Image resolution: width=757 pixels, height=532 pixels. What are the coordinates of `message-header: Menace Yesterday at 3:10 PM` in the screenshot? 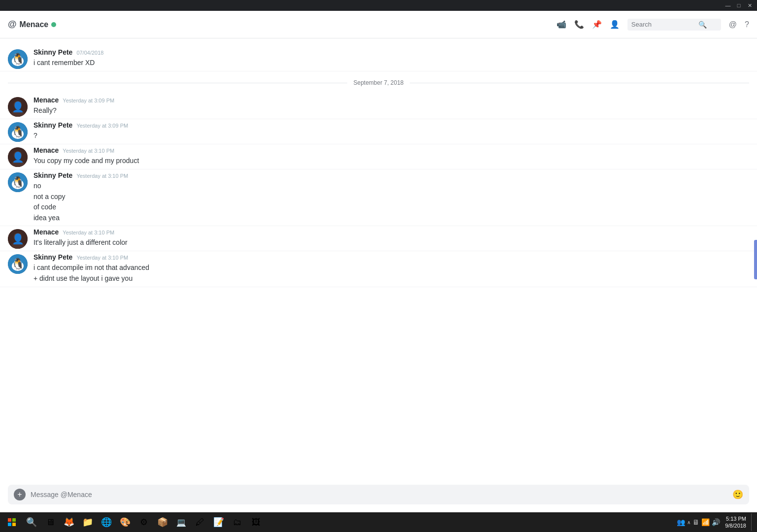 It's located at (391, 150).